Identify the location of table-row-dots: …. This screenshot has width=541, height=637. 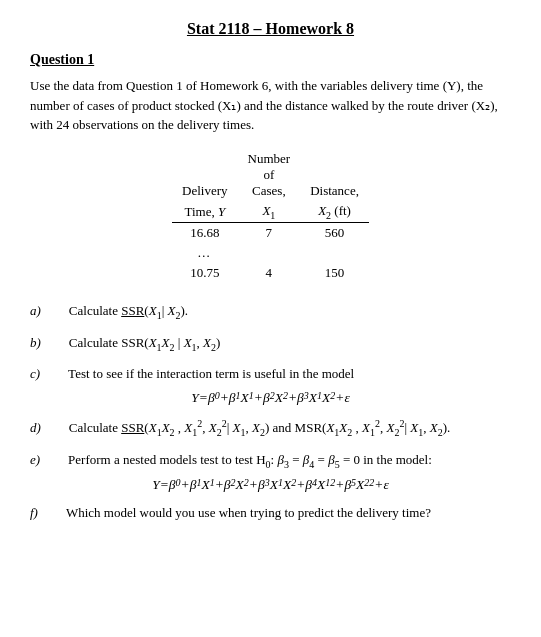
(270, 253).